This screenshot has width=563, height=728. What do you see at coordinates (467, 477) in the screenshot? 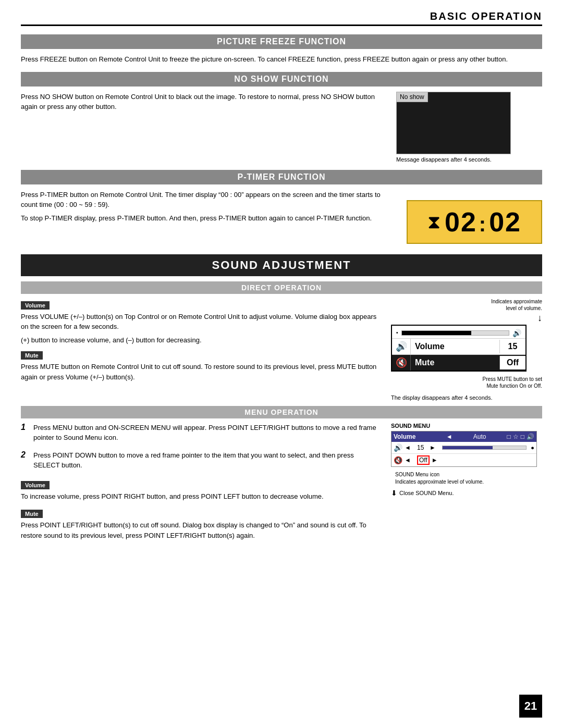
I see `sound-menu-annotations: SOUND Menu icon Indicates approximate le…` at bounding box center [467, 477].